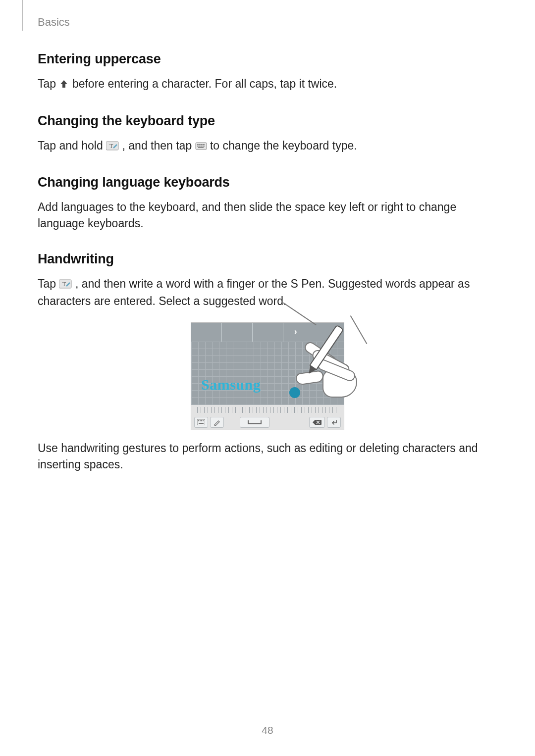 The width and height of the screenshot is (535, 756). I want to click on page-number: 48, so click(268, 730).